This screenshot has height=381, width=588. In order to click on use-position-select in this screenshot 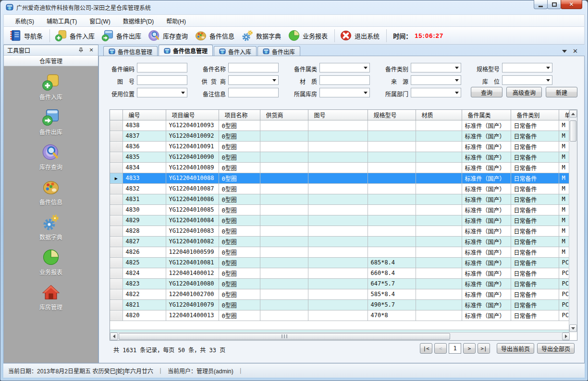, I will do `click(162, 93)`.